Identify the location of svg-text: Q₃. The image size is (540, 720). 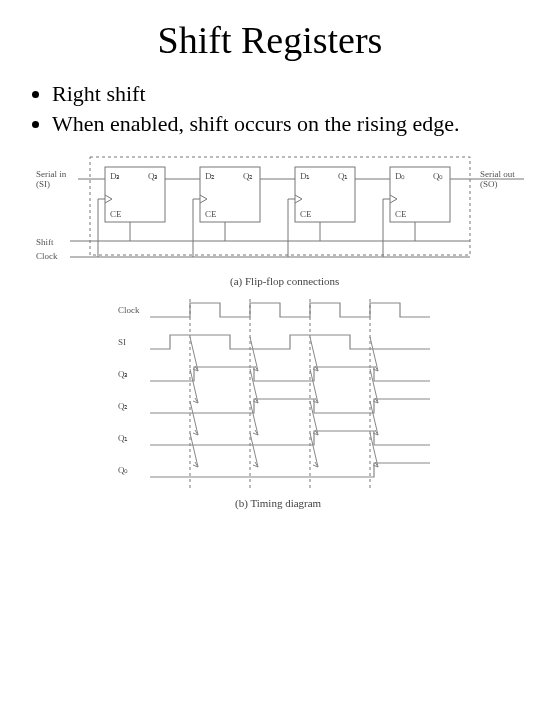
(154, 176).